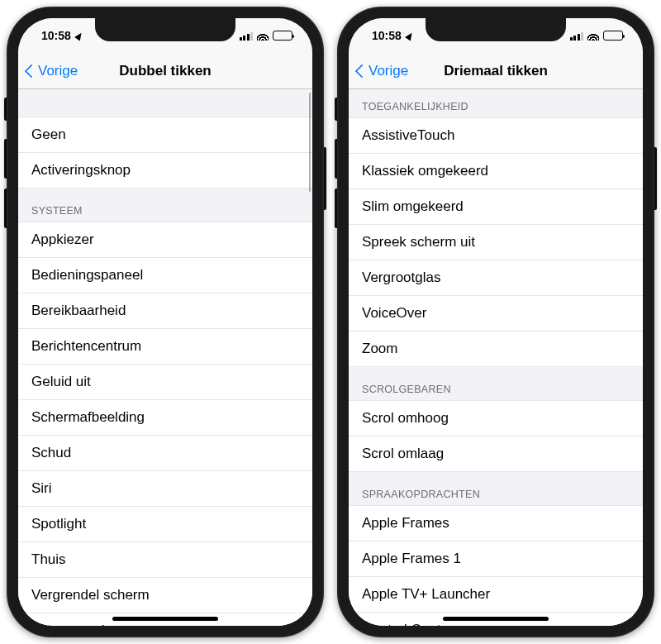 Image resolution: width=661 pixels, height=644 pixels. What do you see at coordinates (165, 205) in the screenshot?
I see `section-header-systeem: SYSTEEM` at bounding box center [165, 205].